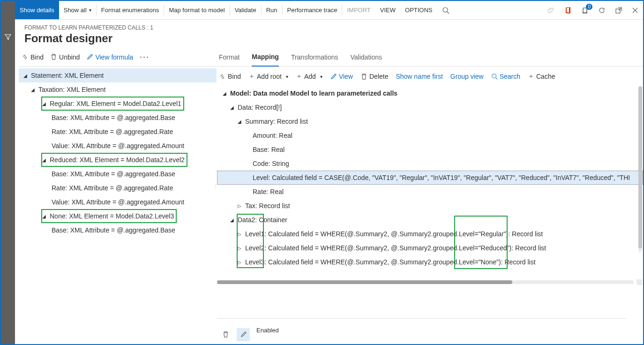 Image resolution: width=644 pixels, height=345 pixels. What do you see at coordinates (70, 90) in the screenshot?
I see `tree-label: Taxation: XML Element` at bounding box center [70, 90].